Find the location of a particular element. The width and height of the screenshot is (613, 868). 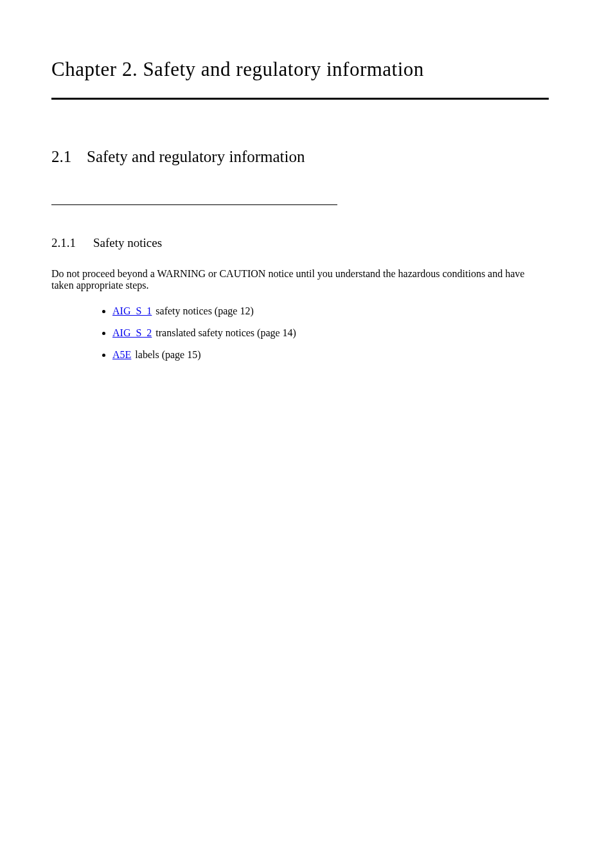

reference-list: AIG_S_1safety notices (page 12) AIG_S_2t… is located at coordinates (330, 333).